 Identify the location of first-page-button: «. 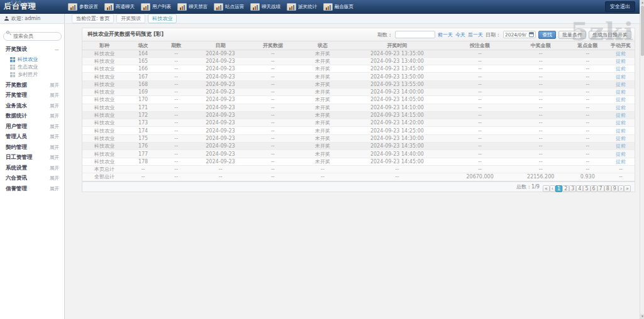
(546, 188).